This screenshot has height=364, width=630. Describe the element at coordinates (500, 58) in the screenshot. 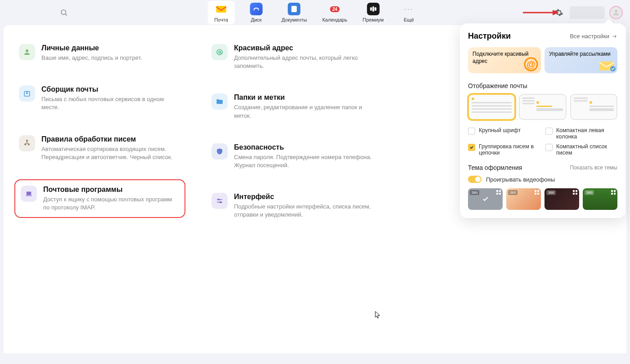

I see `promo-text: Подключите красивый адрес` at that location.